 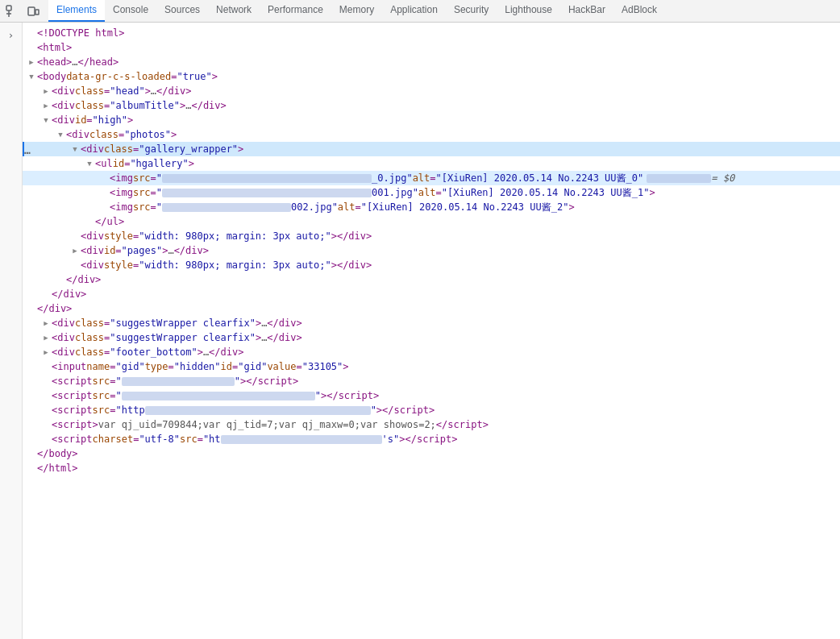 I want to click on tab-hackbar: HackBar, so click(x=587, y=11).